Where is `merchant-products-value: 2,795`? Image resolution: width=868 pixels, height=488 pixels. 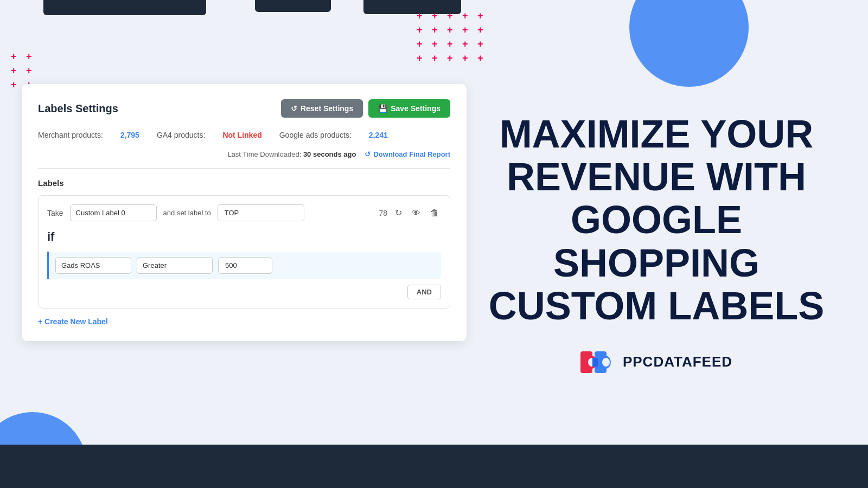
merchant-products-value: 2,795 is located at coordinates (130, 135).